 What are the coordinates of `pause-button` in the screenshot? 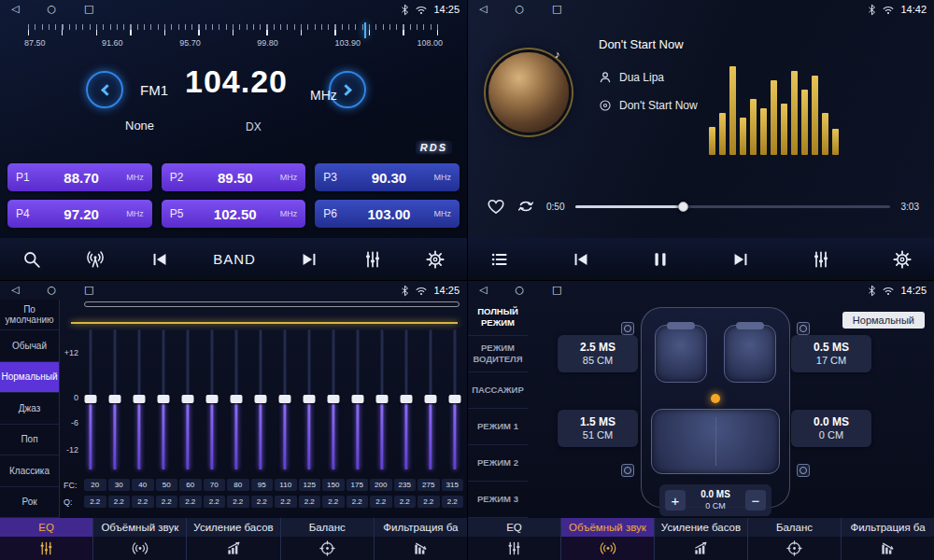 It's located at (660, 259).